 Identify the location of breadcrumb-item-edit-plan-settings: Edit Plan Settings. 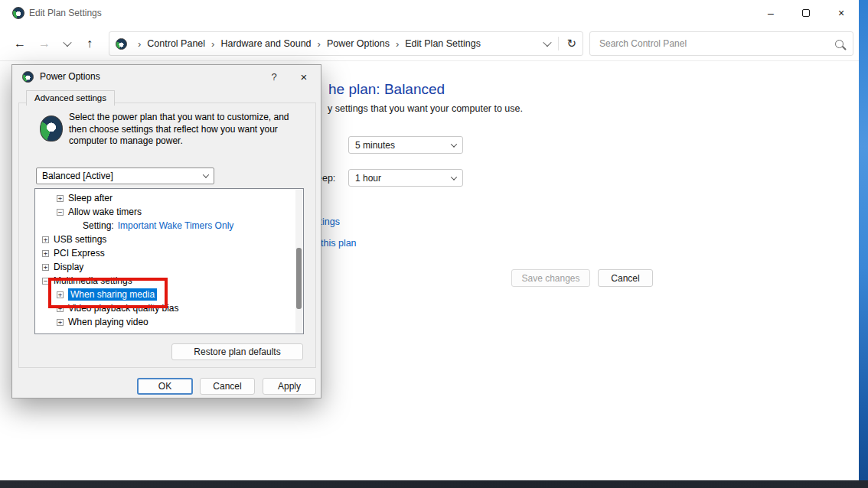
(442, 44).